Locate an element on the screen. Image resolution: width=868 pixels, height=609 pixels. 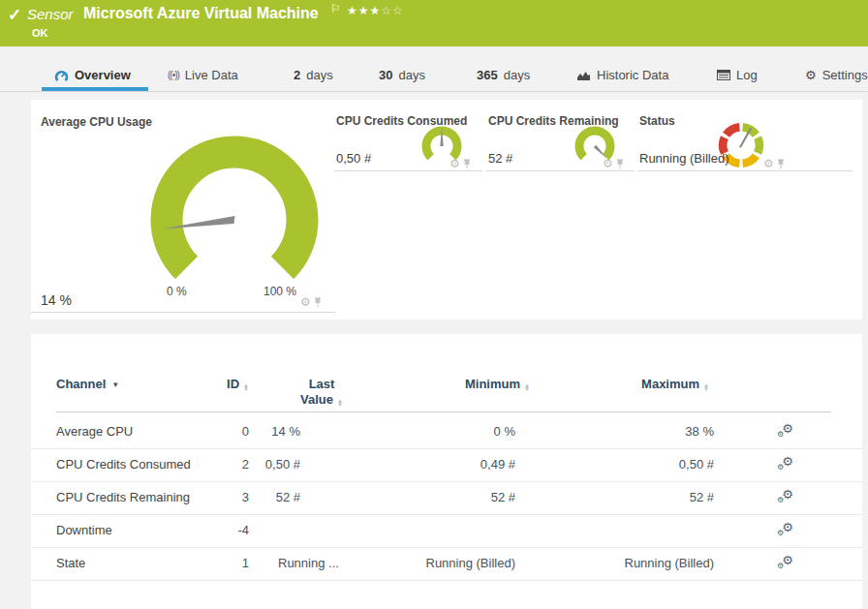
column-header-id: ID▲▼ is located at coordinates (198, 383).